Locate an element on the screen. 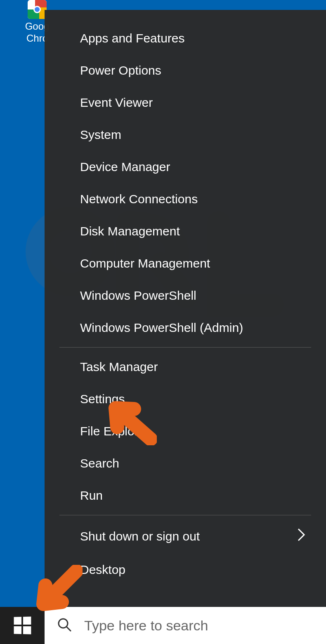  menu-item-label: System is located at coordinates (101, 135).